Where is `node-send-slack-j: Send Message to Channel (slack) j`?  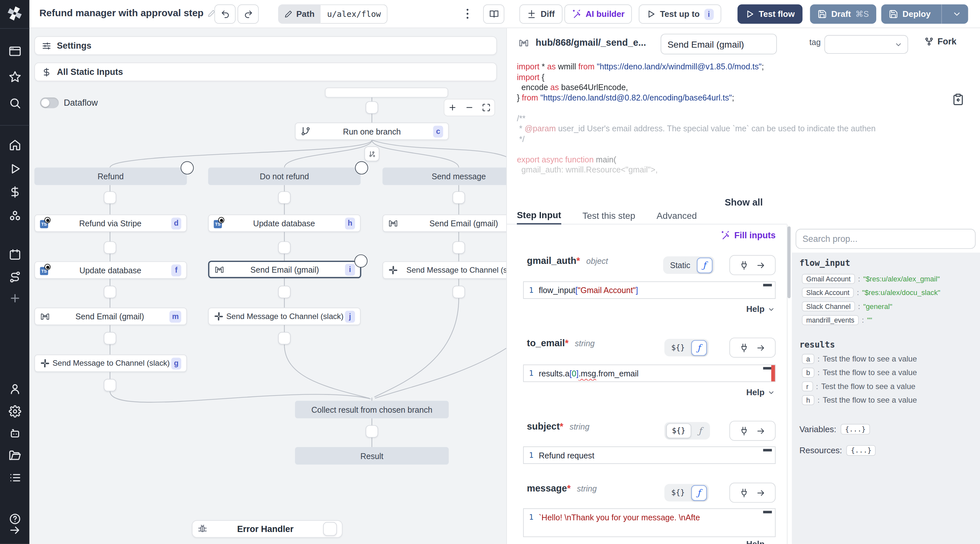 node-send-slack-j: Send Message to Channel (slack) j is located at coordinates (285, 316).